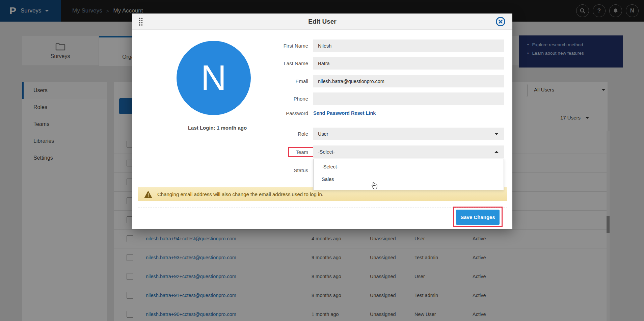 Image resolution: width=644 pixels, height=321 pixels. What do you see at coordinates (408, 81) in the screenshot?
I see `email-field` at bounding box center [408, 81].